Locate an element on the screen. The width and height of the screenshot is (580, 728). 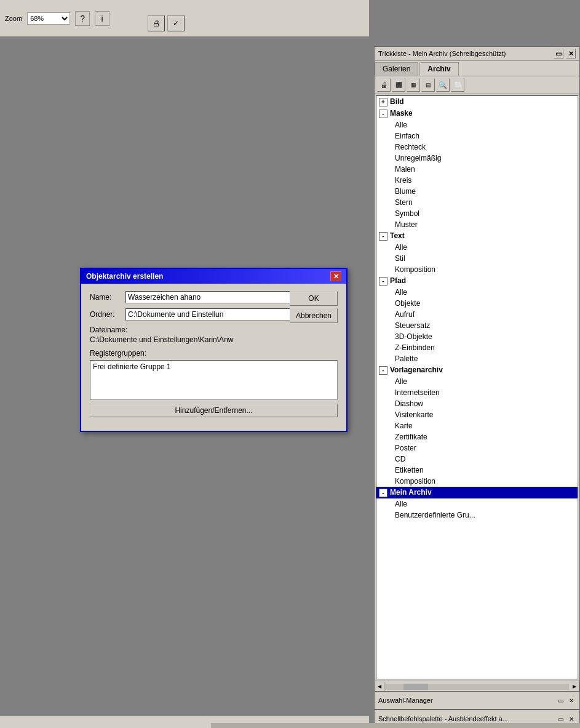
tab-galerien: Galerien is located at coordinates (396, 69).